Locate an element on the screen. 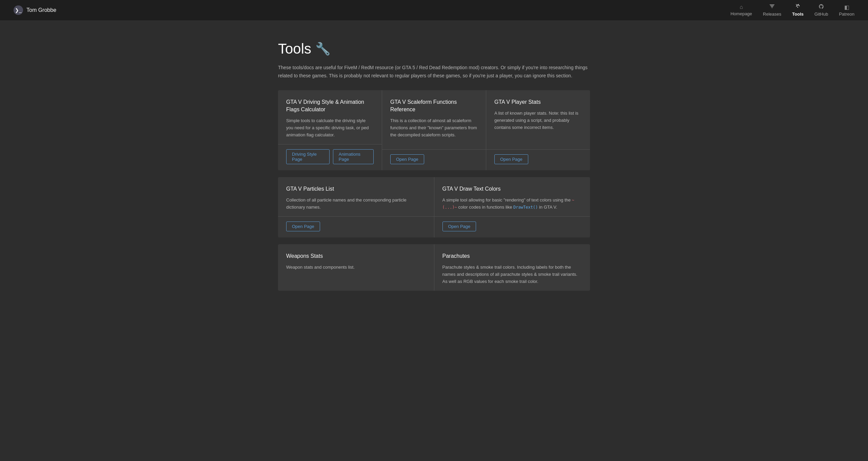 The width and height of the screenshot is (868, 461). page-description: These tools/docs are useful for FiveM / … is located at coordinates (434, 72).